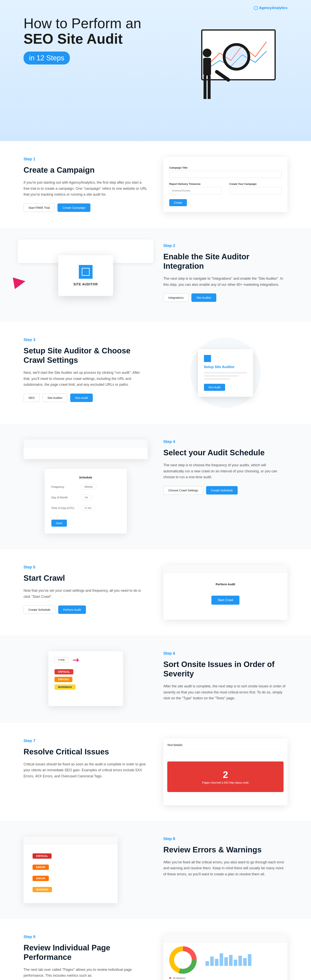 The height and width of the screenshot is (980, 311). Describe the element at coordinates (86, 272) in the screenshot. I see `site-auditor-icon` at that location.